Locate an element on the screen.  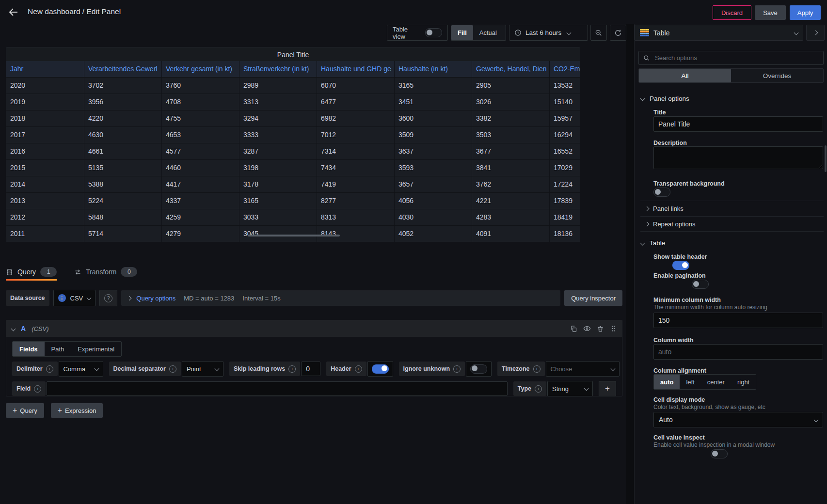
transparent-background-toggle is located at coordinates (662, 192).